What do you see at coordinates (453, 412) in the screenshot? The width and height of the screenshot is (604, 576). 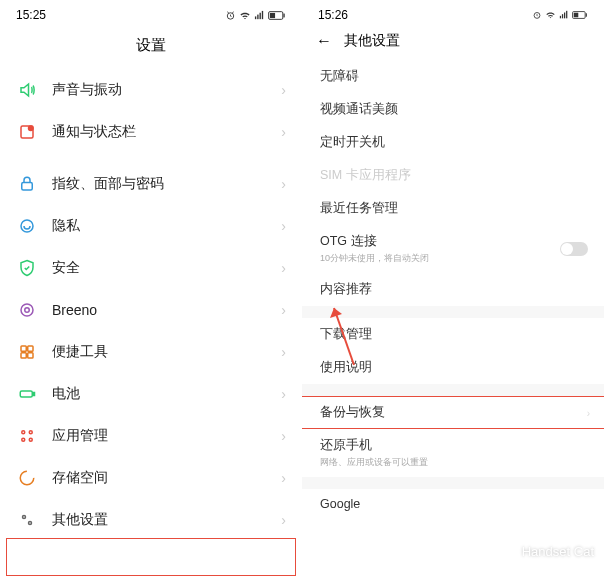 I see `item-backup-restore: 备份与恢复 ›` at bounding box center [453, 412].